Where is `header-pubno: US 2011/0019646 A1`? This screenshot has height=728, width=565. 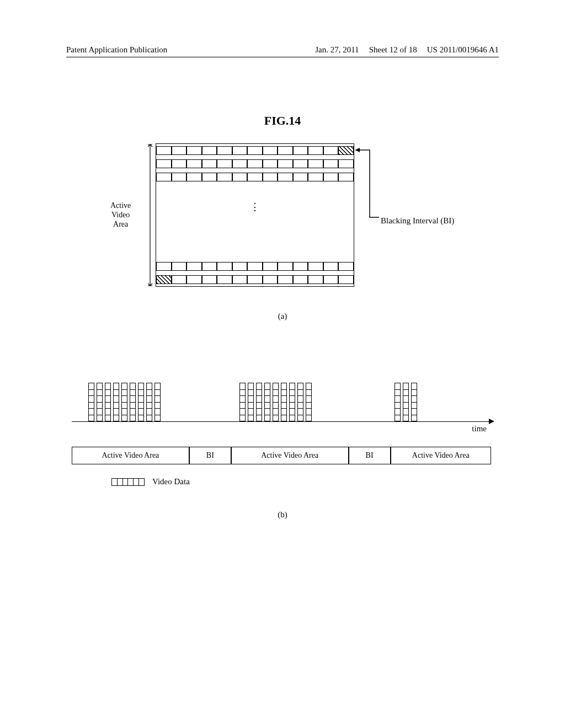 header-pubno: US 2011/0019646 A1 is located at coordinates (463, 50).